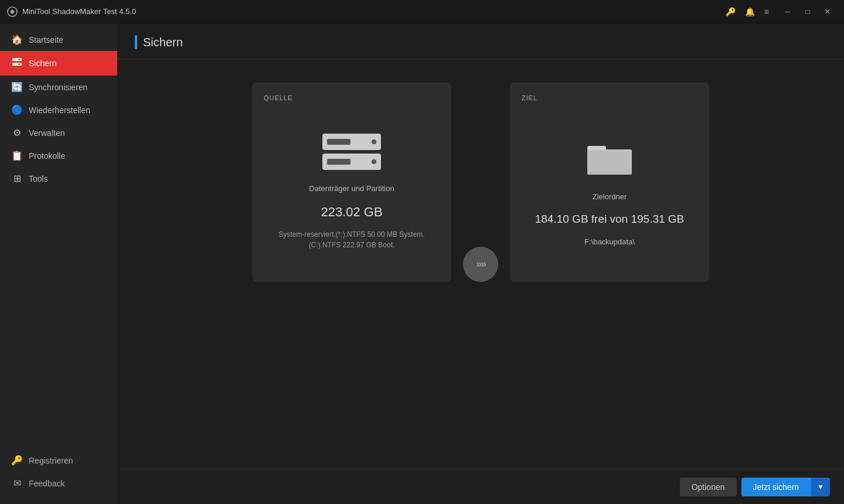  What do you see at coordinates (352, 212) in the screenshot?
I see `source-size: 223.02 GB` at bounding box center [352, 212].